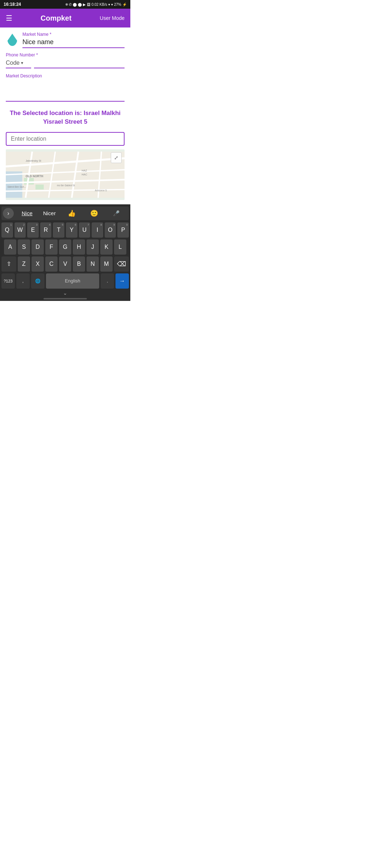  I want to click on status-bar: 16:18:24 ❄ ✆ ⬤ ⬤ ▶ 🖼 0.02 KB/s ▾ ▾ 27% ⚡, so click(65, 4).